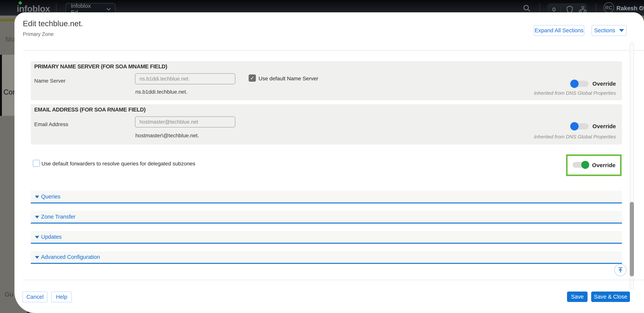 Image resolution: width=644 pixels, height=313 pixels. I want to click on background-active-tab: Con, so click(8, 85).